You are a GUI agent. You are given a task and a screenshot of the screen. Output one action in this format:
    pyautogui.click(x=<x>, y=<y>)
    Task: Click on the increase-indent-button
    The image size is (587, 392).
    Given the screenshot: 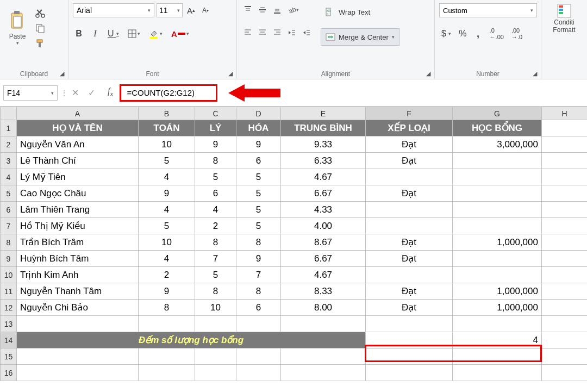 What is the action you would take?
    pyautogui.click(x=307, y=33)
    